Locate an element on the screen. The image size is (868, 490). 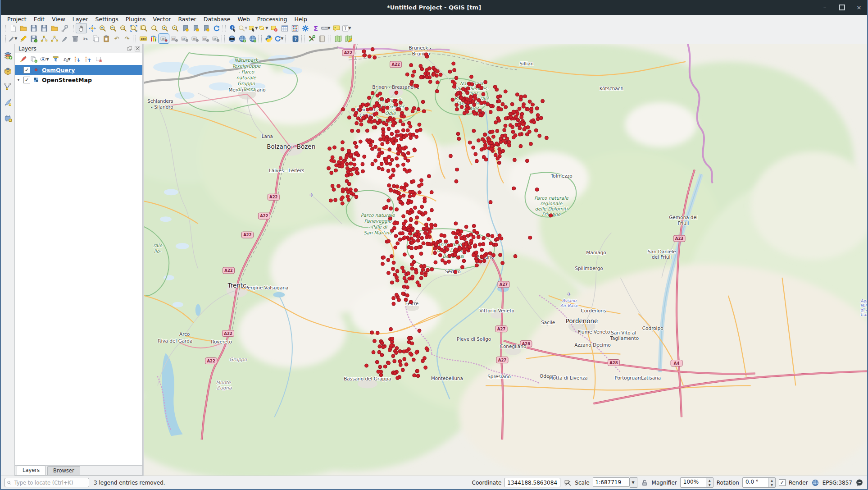
zoom-to-selection-button is located at coordinates (144, 28).